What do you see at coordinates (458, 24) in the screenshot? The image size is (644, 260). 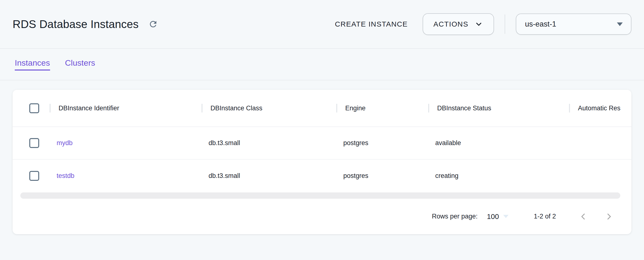 I see `actions-button: ACTIONS` at bounding box center [458, 24].